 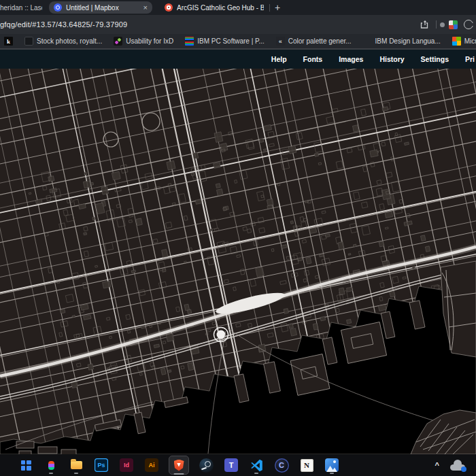 I want to click on nav-history: History, so click(x=392, y=59).